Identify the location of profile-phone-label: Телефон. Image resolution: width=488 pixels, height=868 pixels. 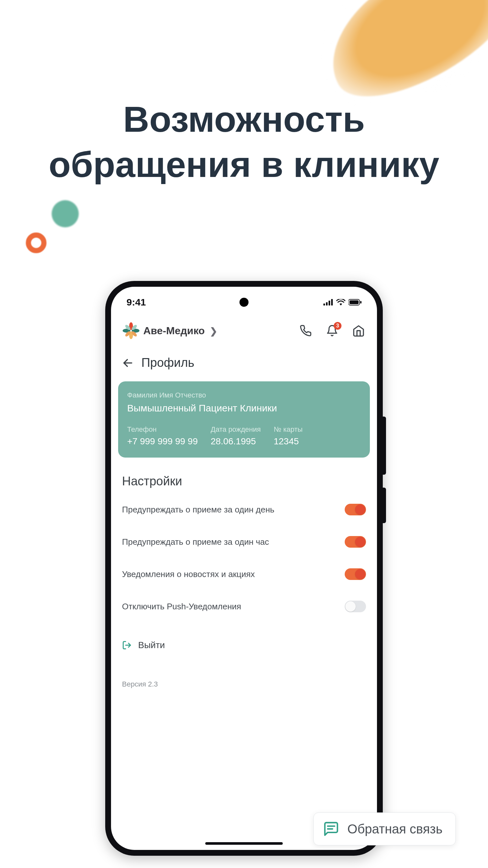
(162, 429).